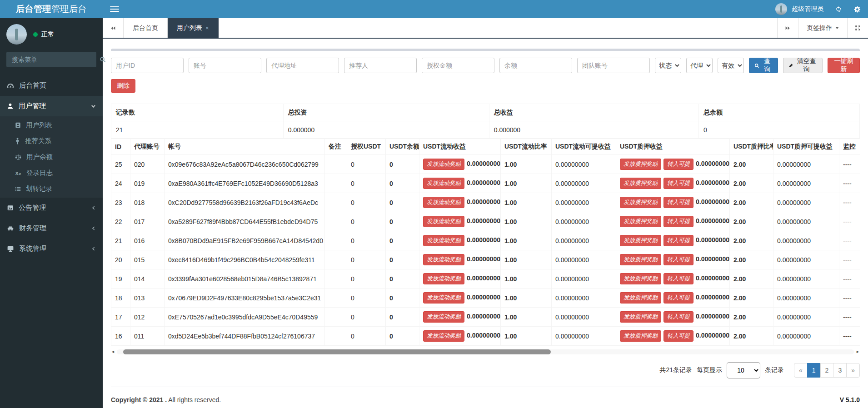  I want to click on scrollbar-track, so click(485, 352).